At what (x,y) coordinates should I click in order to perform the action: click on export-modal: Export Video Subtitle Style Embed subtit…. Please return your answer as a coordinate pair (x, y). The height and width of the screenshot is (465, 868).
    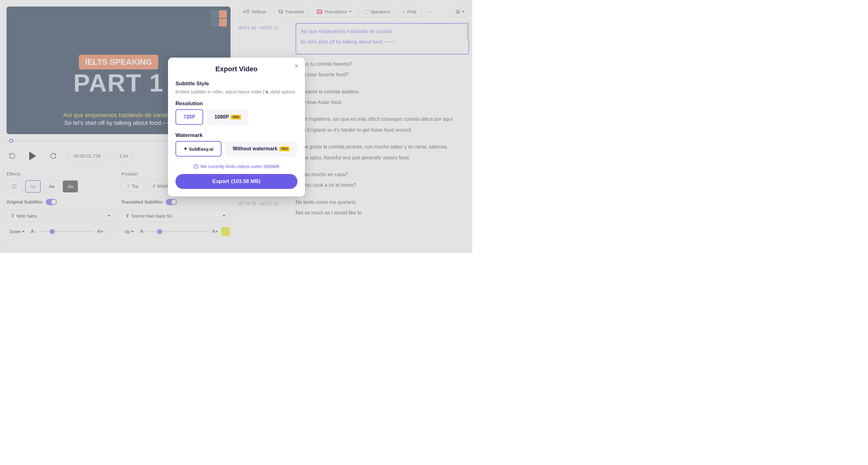
    Looking at the image, I should click on (237, 127).